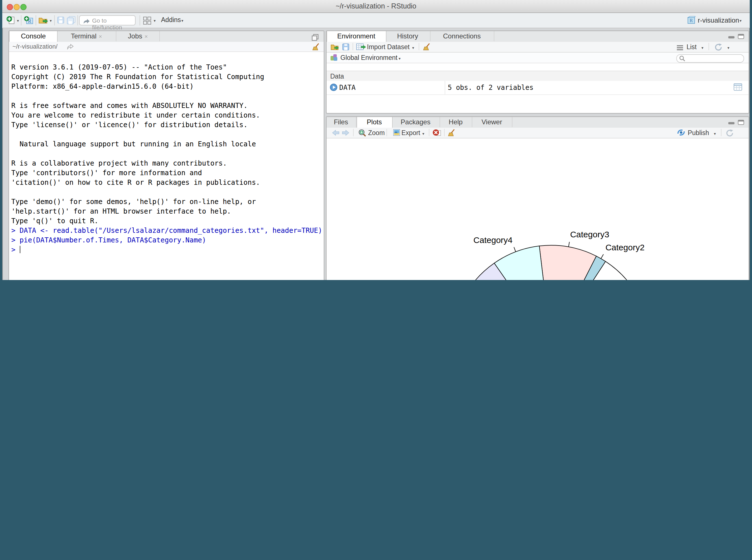 The width and height of the screenshot is (752, 560). I want to click on new-file-icon, so click(11, 22).